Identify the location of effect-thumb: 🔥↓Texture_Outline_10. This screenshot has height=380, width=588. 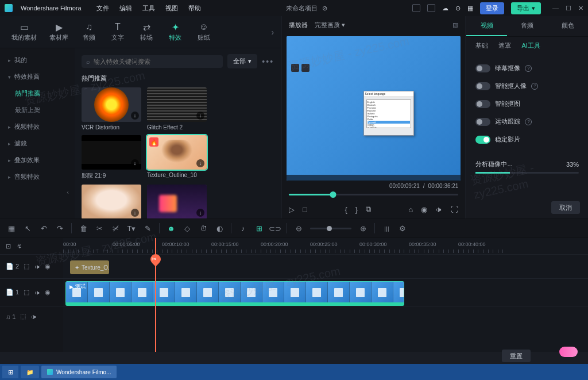
(177, 158).